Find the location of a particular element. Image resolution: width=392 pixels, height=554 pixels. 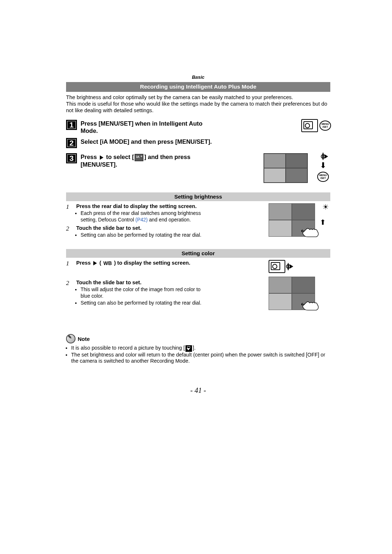

page-link: (P42) is located at coordinates (142, 220).